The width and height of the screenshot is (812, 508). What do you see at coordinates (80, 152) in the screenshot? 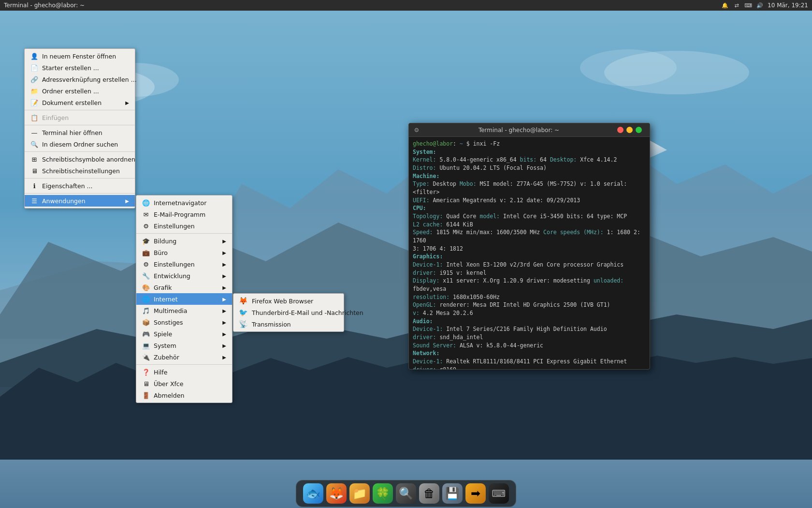
I see `sep3` at bounding box center [80, 152].